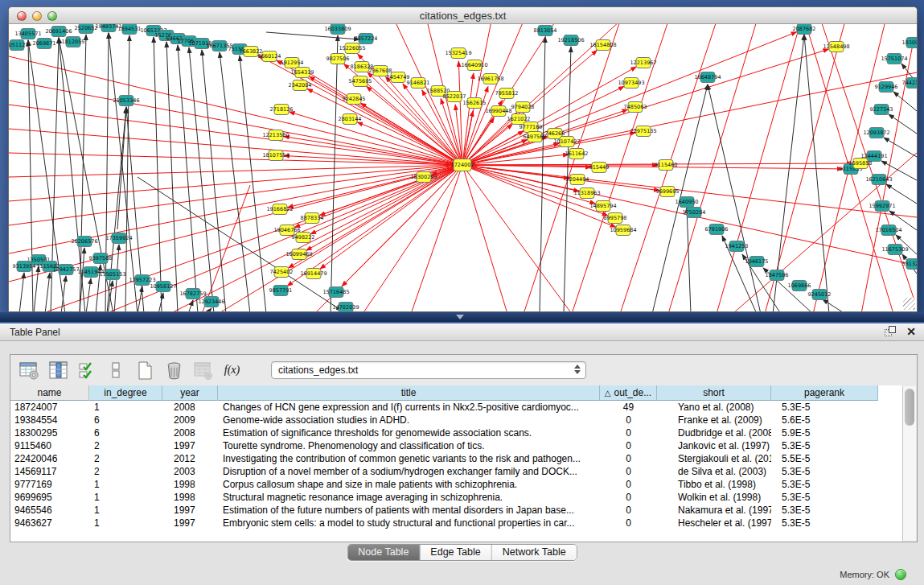 Image resolution: width=924 pixels, height=585 pixels. What do you see at coordinates (910, 407) in the screenshot?
I see `table-scrollbar-thumb` at bounding box center [910, 407].